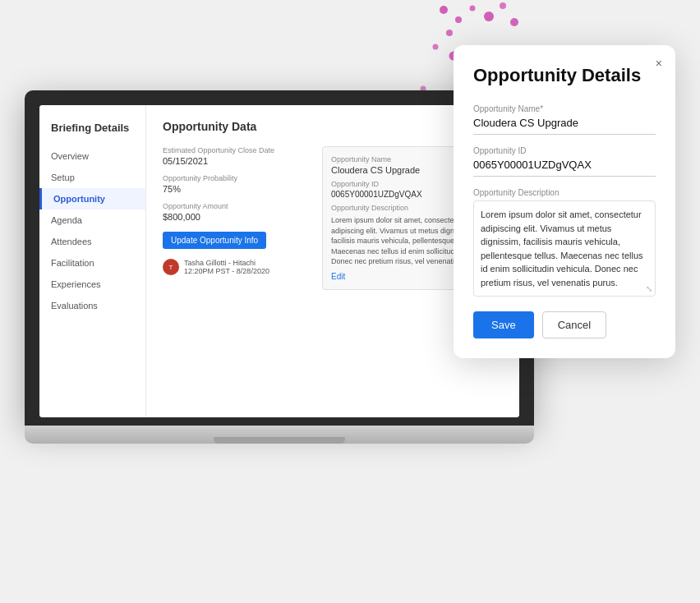  What do you see at coordinates (564, 120) in the screenshot?
I see `modal-opp-name-field: Opportunity Name* Cloudera CS Upgrade` at bounding box center [564, 120].